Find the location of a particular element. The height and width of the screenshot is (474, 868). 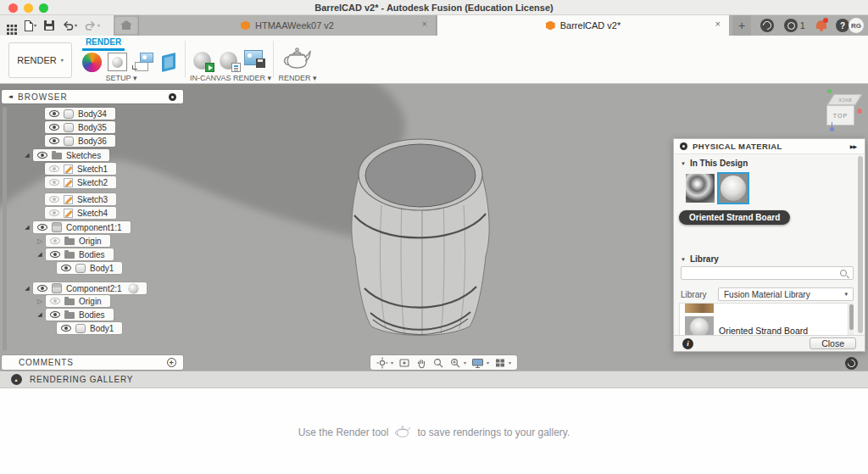

file-menu-icon: ▾ is located at coordinates (31, 25).